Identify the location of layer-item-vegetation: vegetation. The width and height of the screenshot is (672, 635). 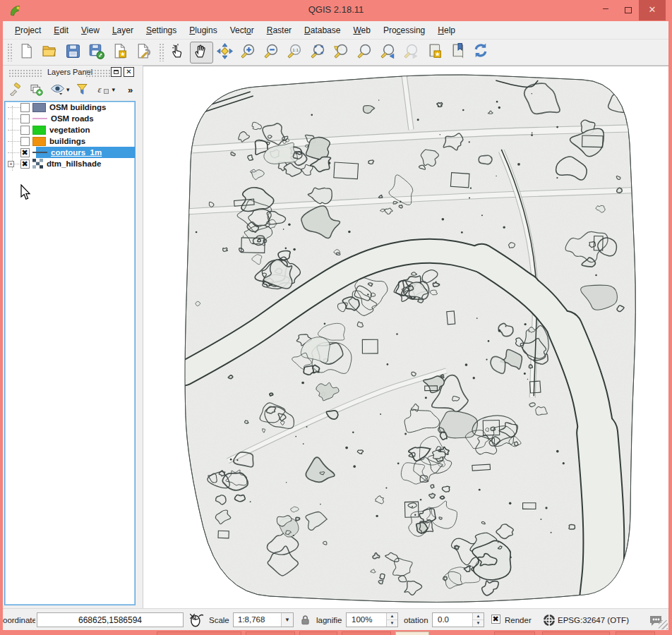
(70, 130).